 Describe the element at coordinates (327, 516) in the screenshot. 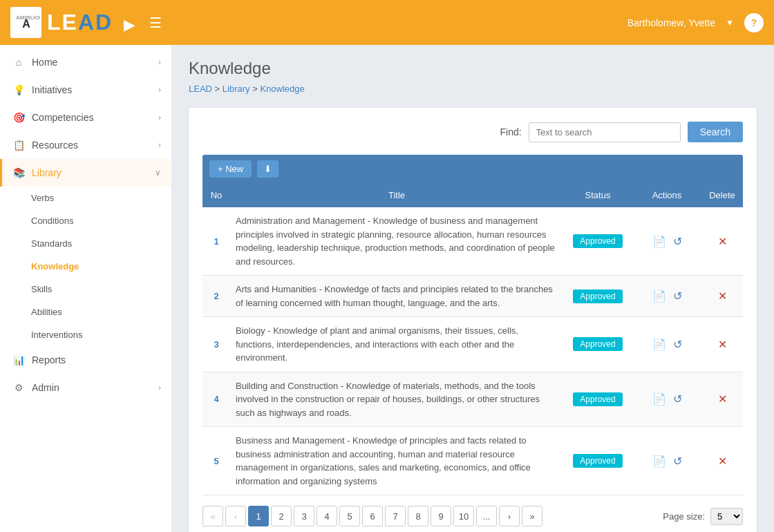

I see `page-4-button: 4` at that location.